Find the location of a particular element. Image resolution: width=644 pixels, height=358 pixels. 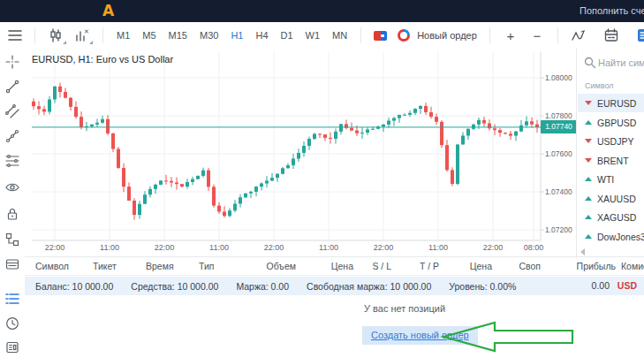

column-header: Комиссия is located at coordinates (633, 266).